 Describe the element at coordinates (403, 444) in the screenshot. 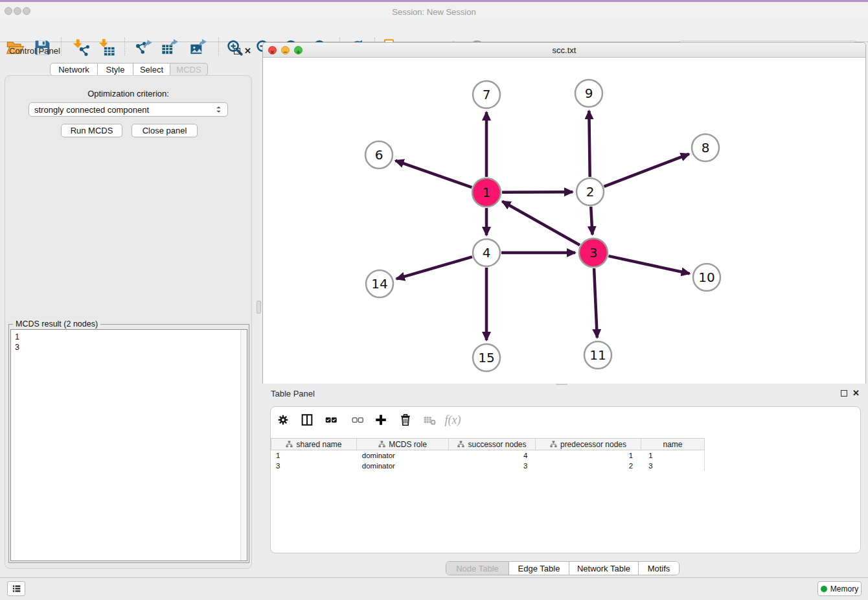

I see `column-header-mcds-role: MCDS role` at that location.